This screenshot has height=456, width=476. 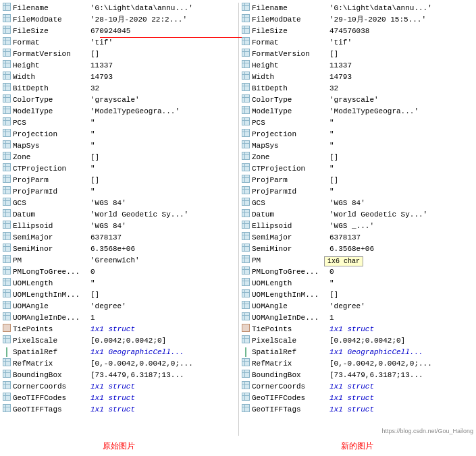 I want to click on table-row: Projection", so click(x=358, y=135).